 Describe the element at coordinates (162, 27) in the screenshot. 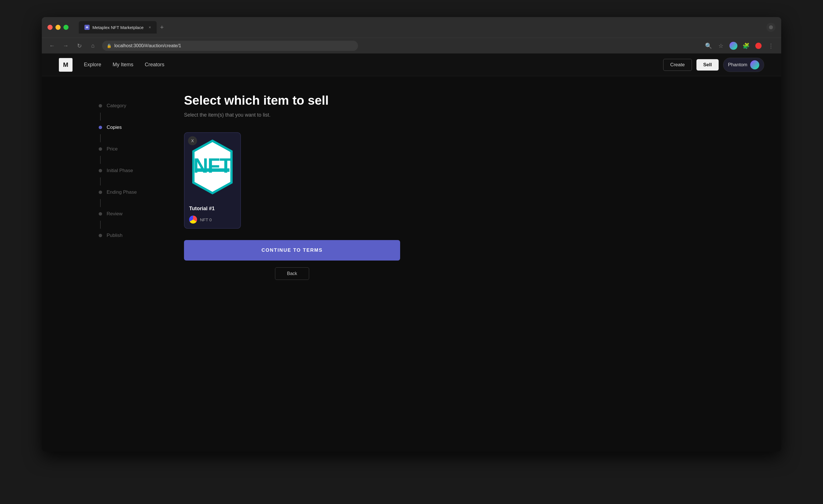

I see `new-tab-button: +` at that location.